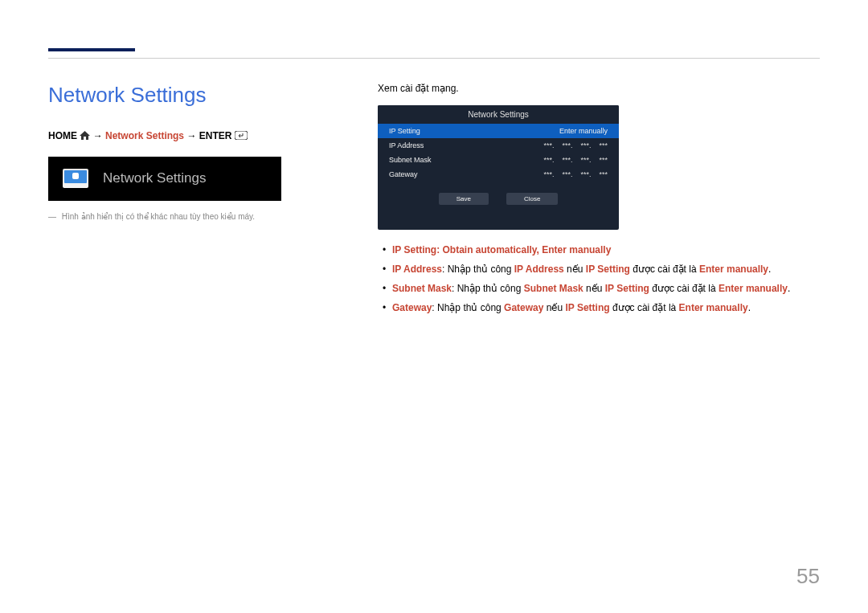  What do you see at coordinates (498, 199) in the screenshot?
I see `panel-buttons: Save Close` at bounding box center [498, 199].